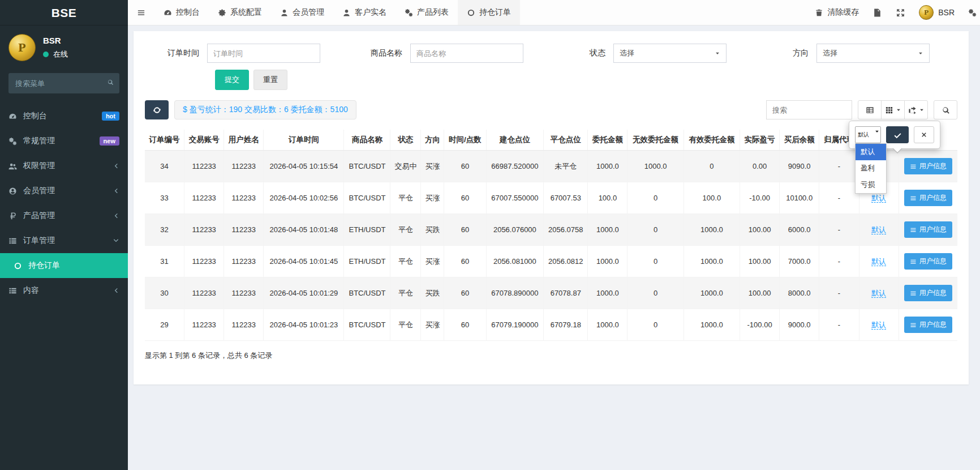 The width and height of the screenshot is (980, 470). I want to click on col-amount: 委托金额, so click(608, 140).